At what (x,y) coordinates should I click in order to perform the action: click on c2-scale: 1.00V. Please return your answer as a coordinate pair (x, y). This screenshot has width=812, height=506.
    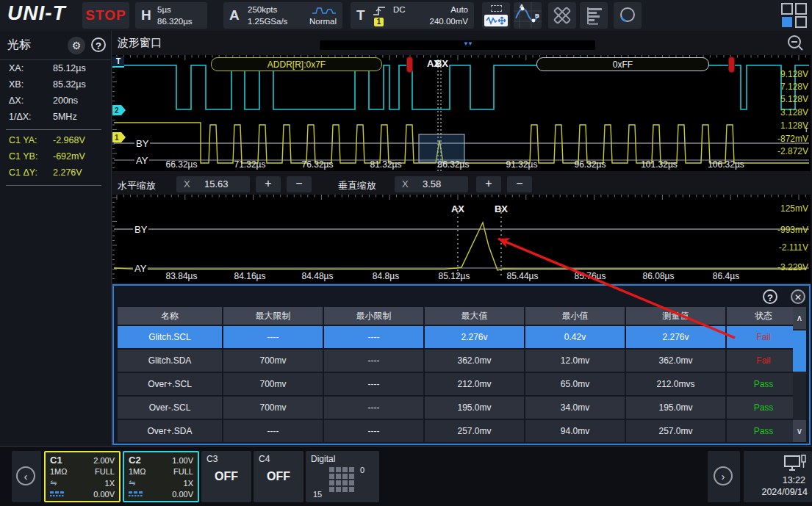
    Looking at the image, I should click on (182, 460).